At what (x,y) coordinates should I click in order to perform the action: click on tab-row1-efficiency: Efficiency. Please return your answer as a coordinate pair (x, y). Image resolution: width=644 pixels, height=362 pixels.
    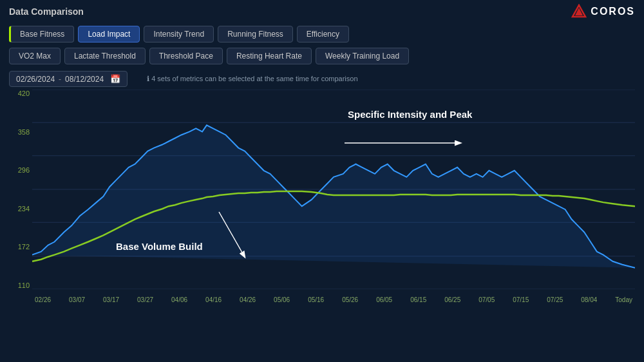
    Looking at the image, I should click on (323, 34).